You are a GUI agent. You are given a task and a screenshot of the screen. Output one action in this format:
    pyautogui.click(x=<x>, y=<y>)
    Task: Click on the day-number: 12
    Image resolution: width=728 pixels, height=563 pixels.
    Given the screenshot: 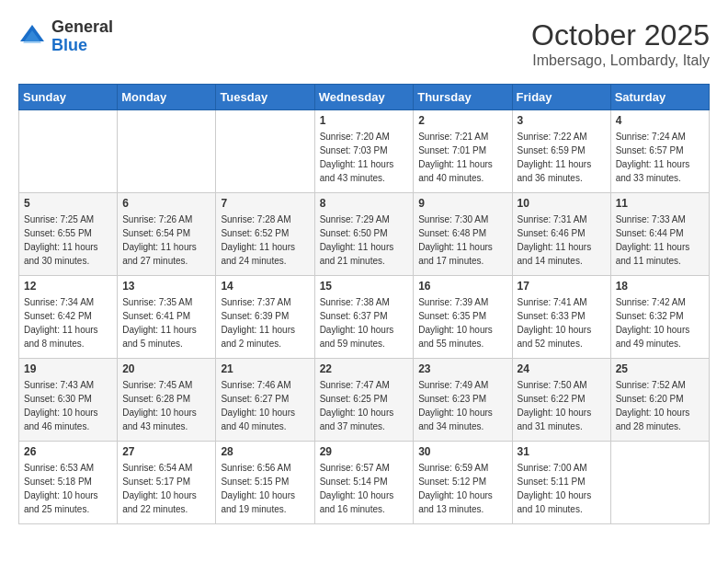 What is the action you would take?
    pyautogui.click(x=68, y=286)
    